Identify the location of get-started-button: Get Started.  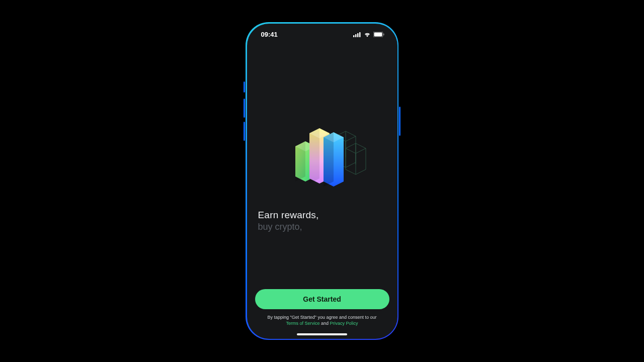
(322, 299).